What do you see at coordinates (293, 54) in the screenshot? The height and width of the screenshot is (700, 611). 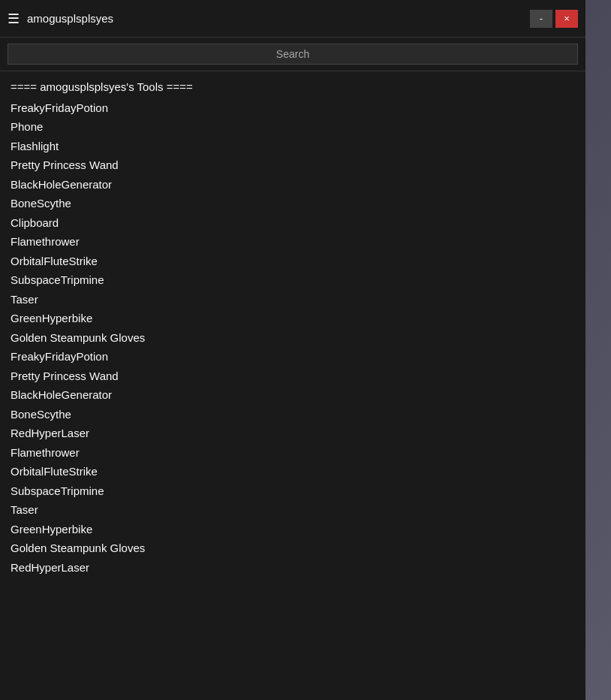 I see `search-input` at bounding box center [293, 54].